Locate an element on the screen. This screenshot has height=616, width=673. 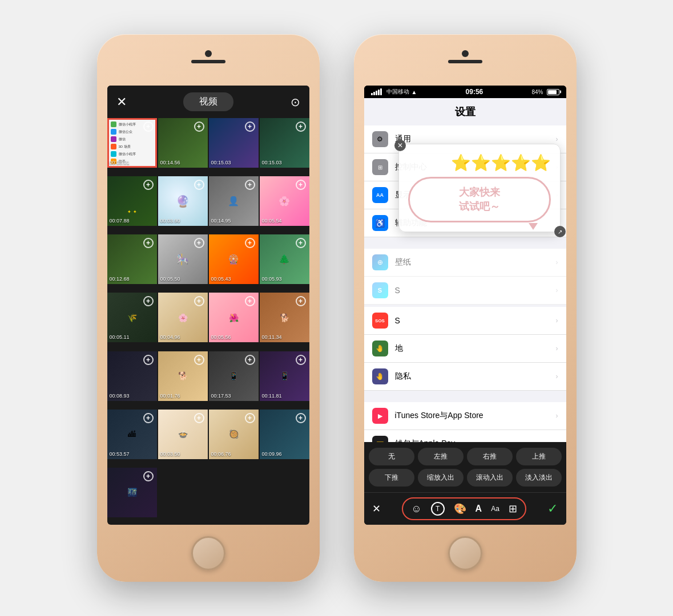
video-cell-4: 00:15.03 + is located at coordinates (284, 143).